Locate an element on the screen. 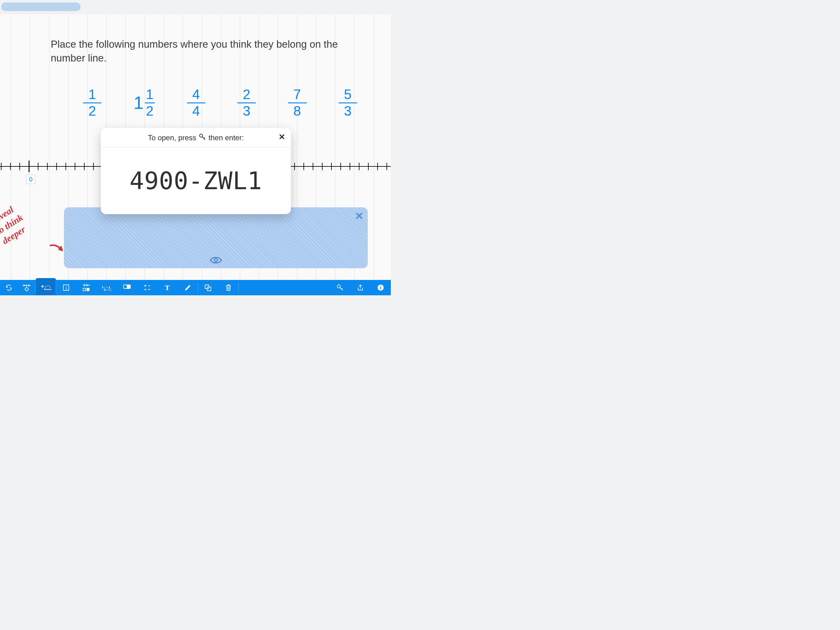  hidden-panel-close-icon: ✕ is located at coordinates (359, 216).